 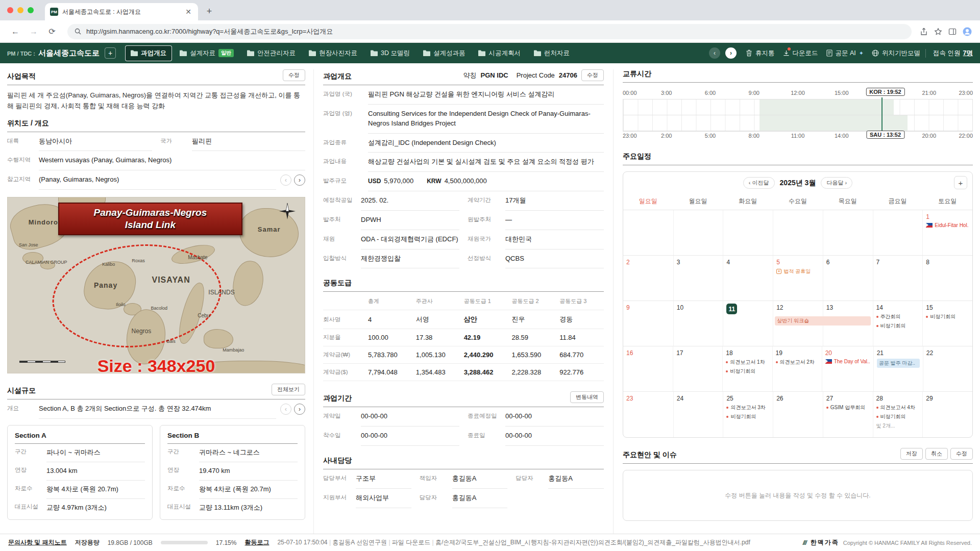 I want to click on calendar-cell: 9, so click(x=648, y=323).